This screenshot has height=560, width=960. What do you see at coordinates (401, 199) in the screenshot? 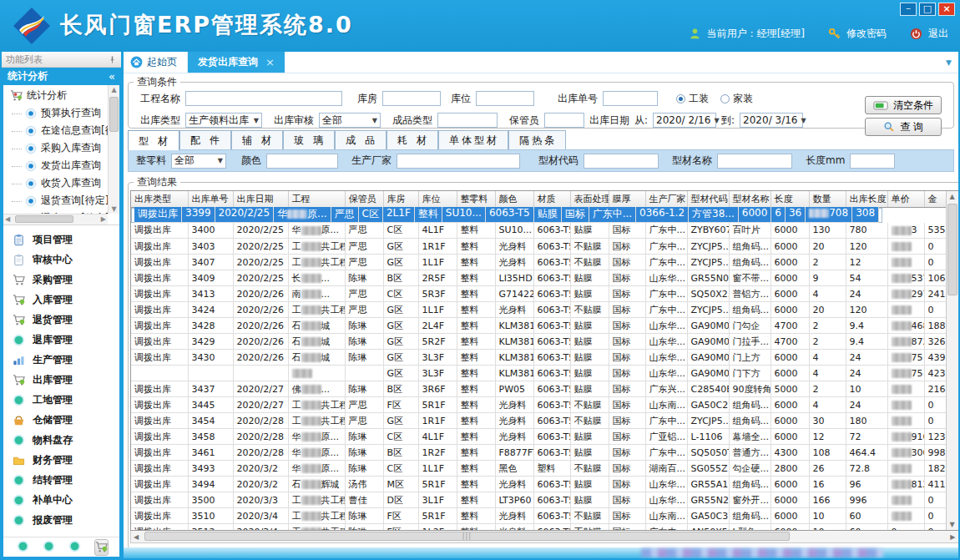
I see `column-header: 库房` at bounding box center [401, 199].